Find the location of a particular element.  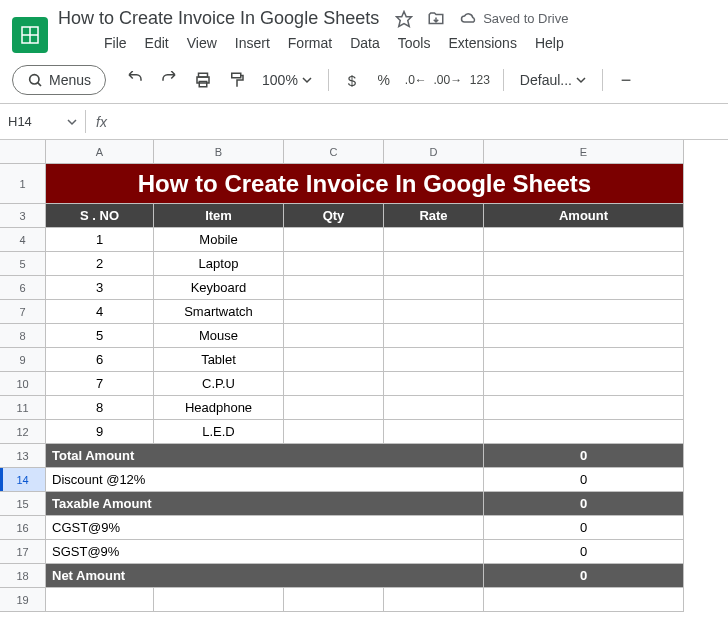

row-header: 11 is located at coordinates (23, 408).